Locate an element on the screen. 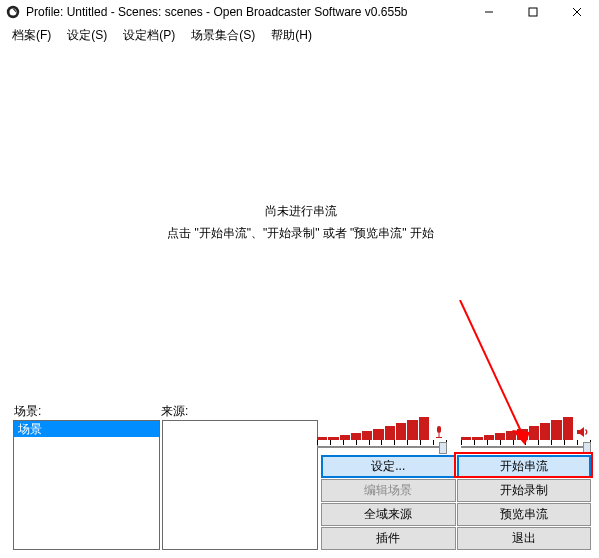 This screenshot has width=599, height=558. window-title: Profile: Untitled - Scenes: scenes - Ope… is located at coordinates (217, 12).